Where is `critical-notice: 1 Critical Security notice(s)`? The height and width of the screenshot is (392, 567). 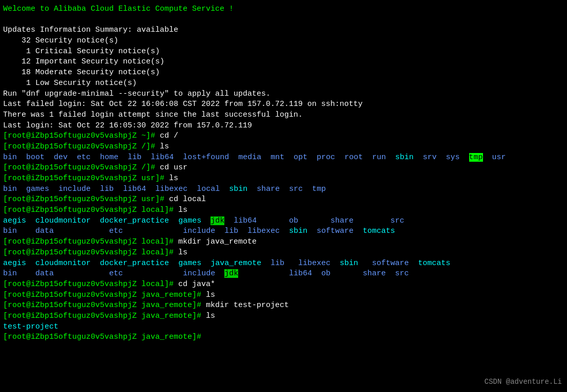
critical-notice: 1 Critical Security notice(s) is located at coordinates (284, 52).